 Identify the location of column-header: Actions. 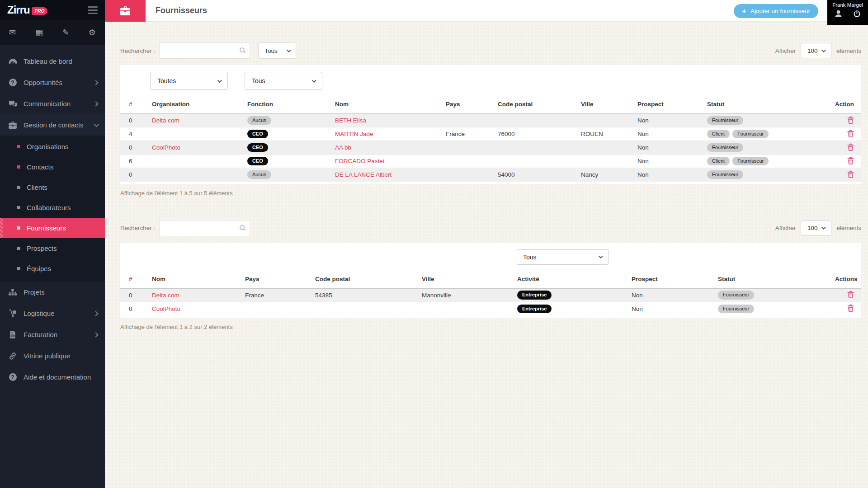
(848, 280).